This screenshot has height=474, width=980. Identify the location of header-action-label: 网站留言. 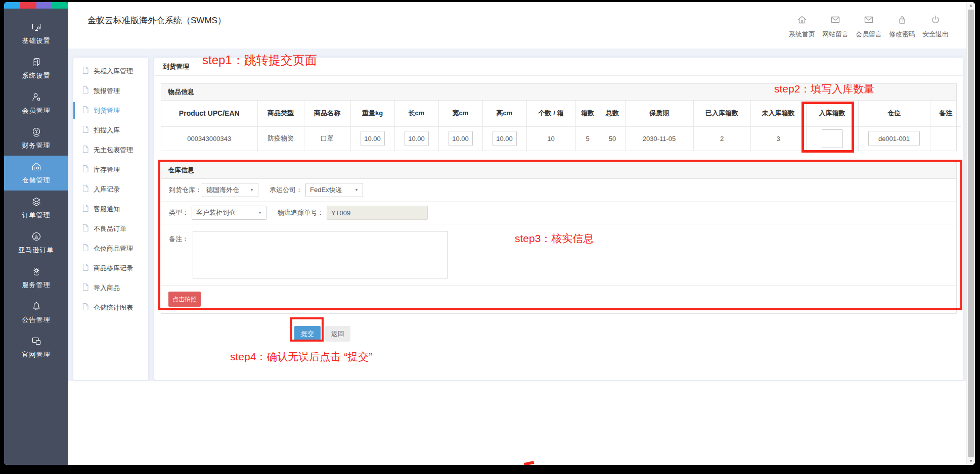
(835, 34).